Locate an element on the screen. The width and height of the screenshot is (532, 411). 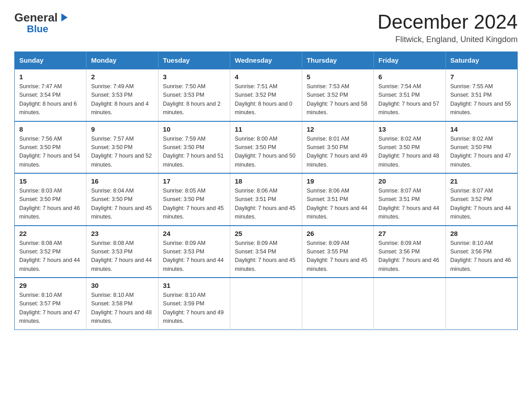
day-info: Sunrise: 8:09 AMSunset: 3:53 PMDaylight:… is located at coordinates (194, 257).